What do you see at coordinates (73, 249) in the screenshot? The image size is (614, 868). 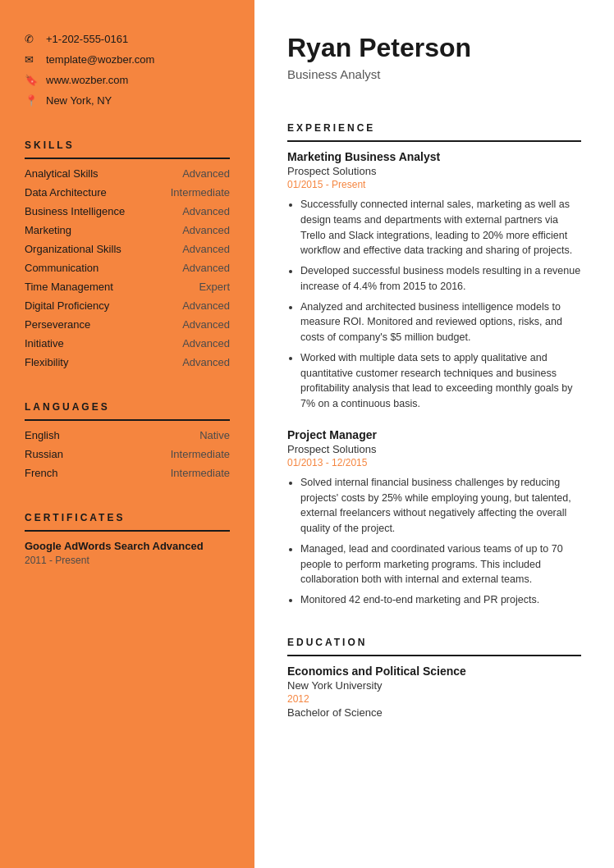 I see `skill-name: Organizational Skills` at bounding box center [73, 249].